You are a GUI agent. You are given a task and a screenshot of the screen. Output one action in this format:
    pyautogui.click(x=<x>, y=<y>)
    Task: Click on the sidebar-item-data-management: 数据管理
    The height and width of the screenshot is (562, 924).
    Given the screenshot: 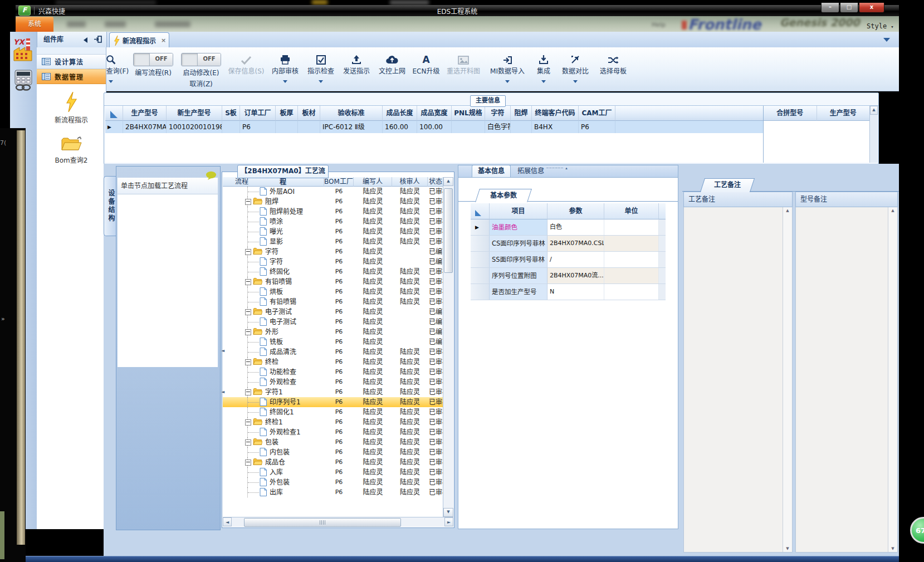 What is the action you would take?
    pyautogui.click(x=71, y=77)
    